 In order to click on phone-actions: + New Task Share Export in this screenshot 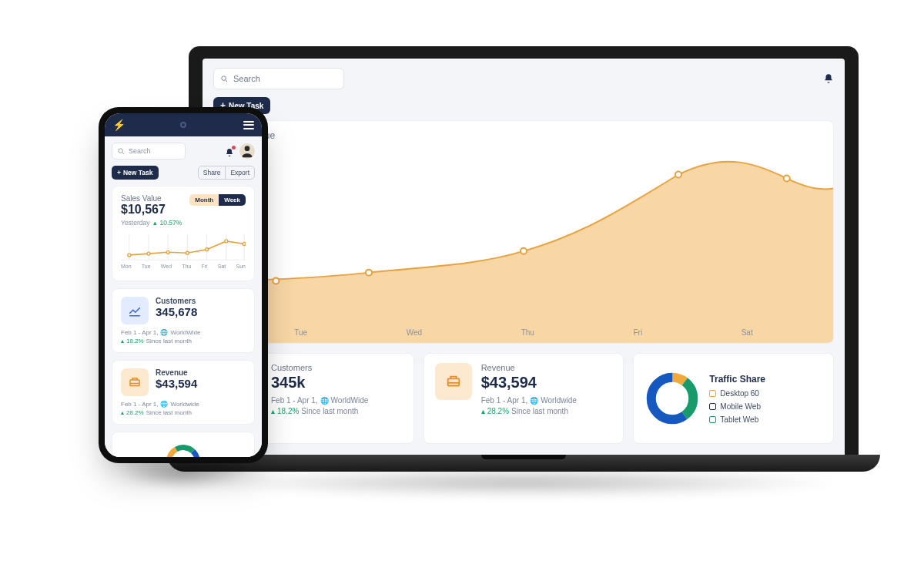, I will do `click(183, 173)`.